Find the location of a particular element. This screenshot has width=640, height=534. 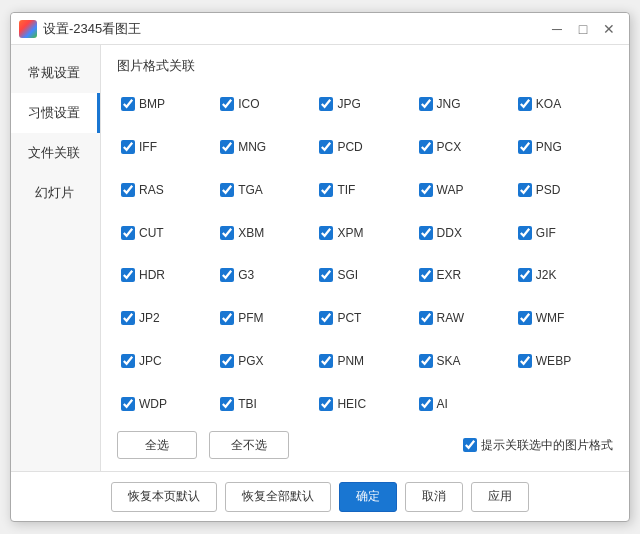

format-checkbox-wap is located at coordinates (426, 190).